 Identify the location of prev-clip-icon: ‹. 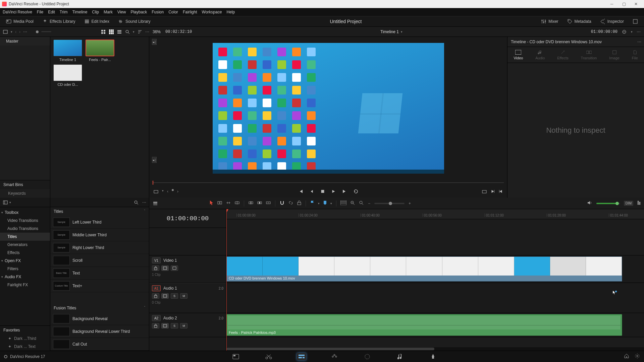
(168, 192).